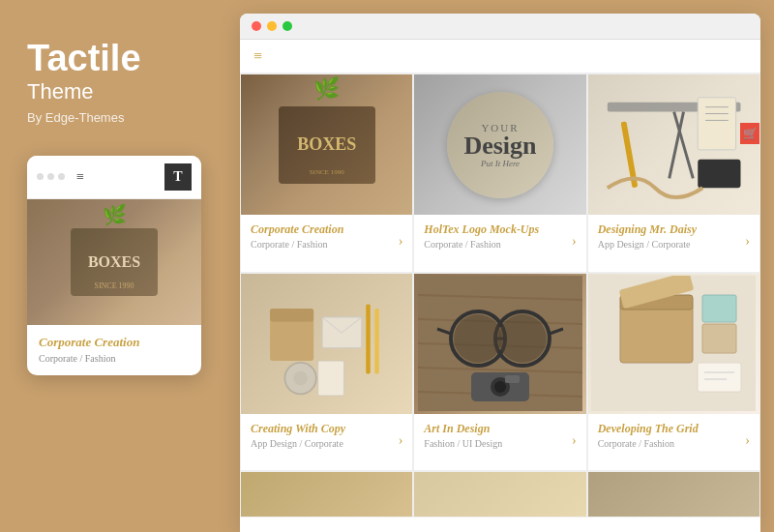  Describe the element at coordinates (673, 494) in the screenshot. I see `grid-item-9-partial` at that location.